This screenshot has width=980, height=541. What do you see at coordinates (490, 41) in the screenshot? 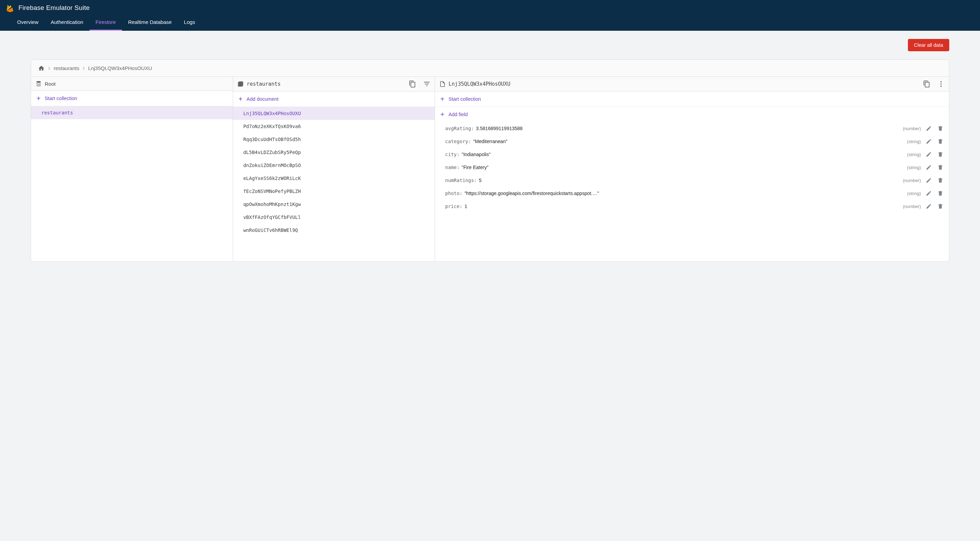
I see `toolbar: Clear all data` at bounding box center [490, 41].